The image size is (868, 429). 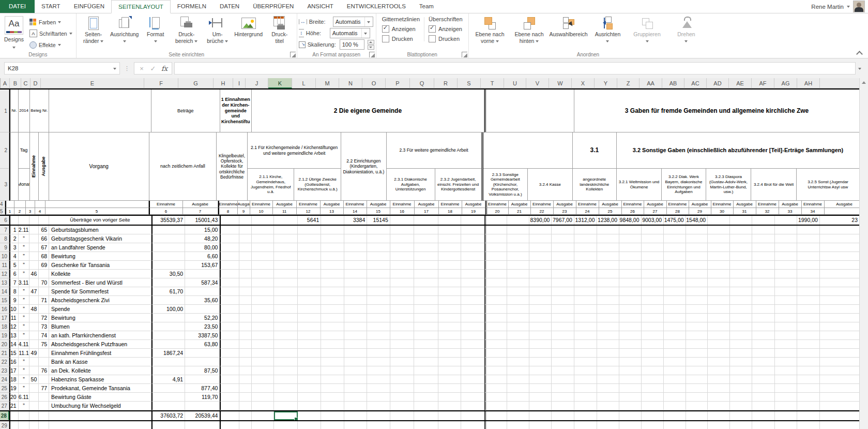 I want to click on cell-AD4: Einnahme, so click(x=723, y=204).